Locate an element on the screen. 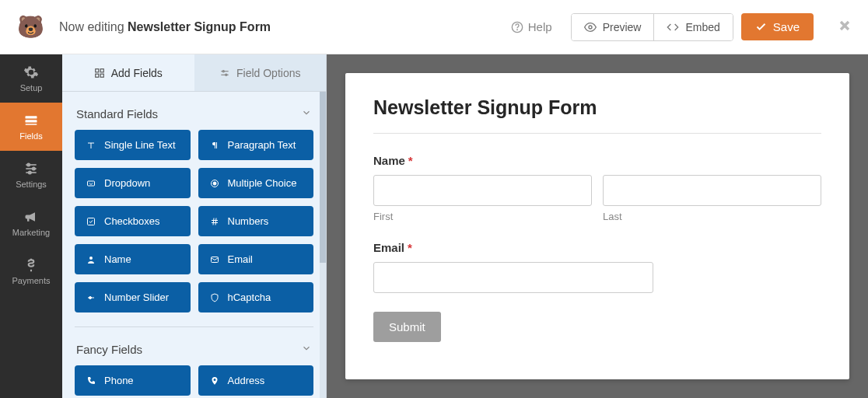 The height and width of the screenshot is (398, 868). topbar: 🐻 Now editing Newsletter Signup Form Hel… is located at coordinates (434, 27).